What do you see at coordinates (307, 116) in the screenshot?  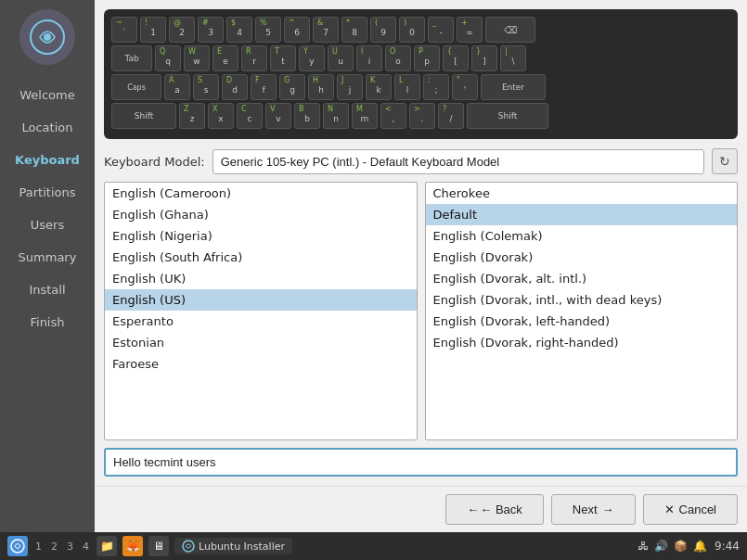 I see `kb-key-b: Bb` at bounding box center [307, 116].